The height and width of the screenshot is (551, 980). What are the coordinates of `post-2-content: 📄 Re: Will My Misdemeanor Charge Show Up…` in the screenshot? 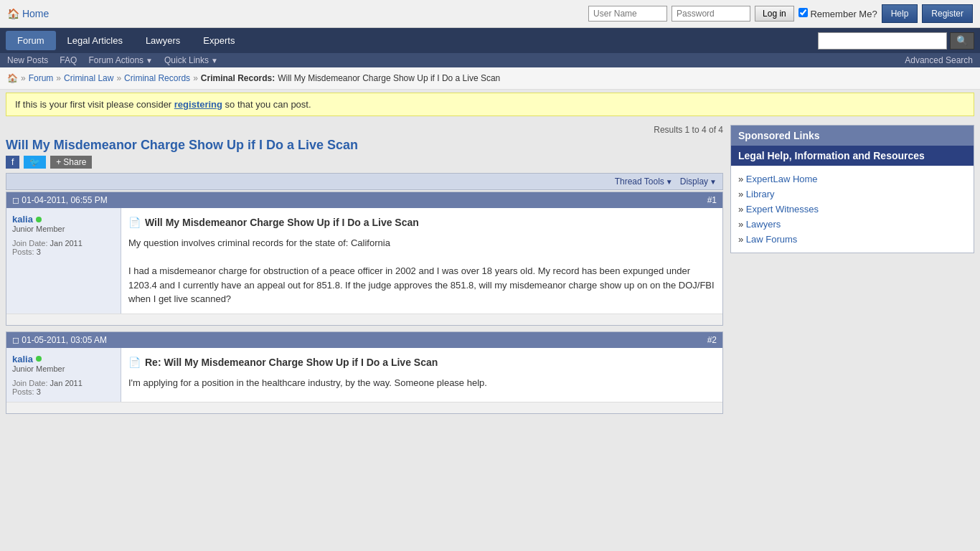 It's located at (422, 375).